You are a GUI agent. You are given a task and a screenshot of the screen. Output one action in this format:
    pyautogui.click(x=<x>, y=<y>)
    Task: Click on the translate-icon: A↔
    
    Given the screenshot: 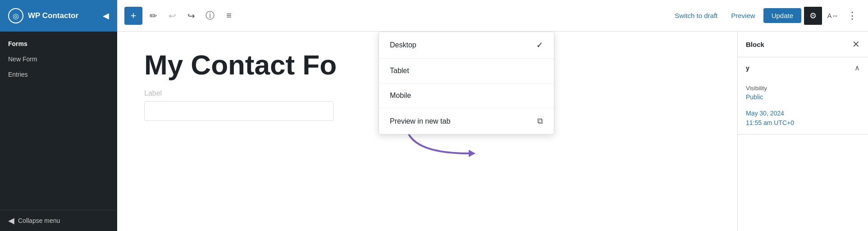 What is the action you would take?
    pyautogui.click(x=833, y=15)
    